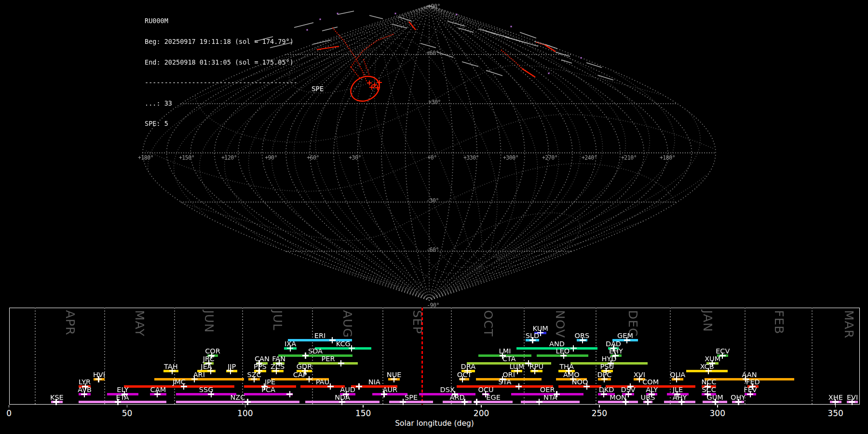 The image size is (868, 434). Describe the element at coordinates (532, 340) in the screenshot. I see `shower-peak-marker-sld` at that location.